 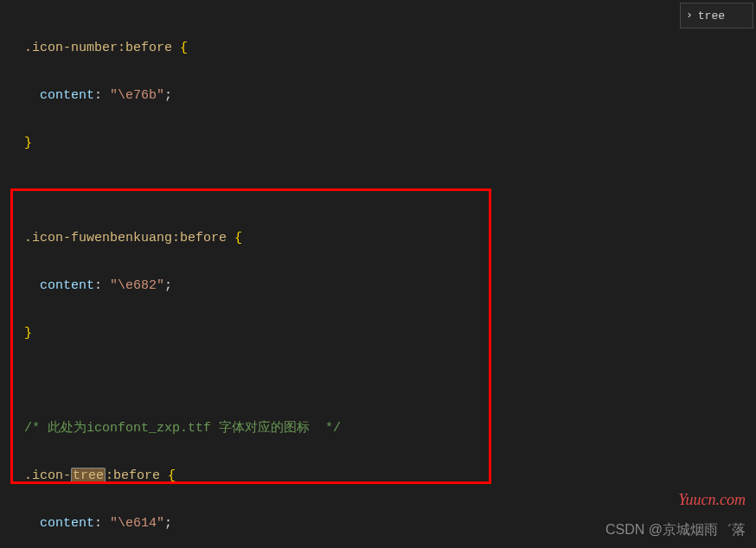 What do you see at coordinates (390, 48) in the screenshot?
I see `code-line: .icon-number:before {` at bounding box center [390, 48].